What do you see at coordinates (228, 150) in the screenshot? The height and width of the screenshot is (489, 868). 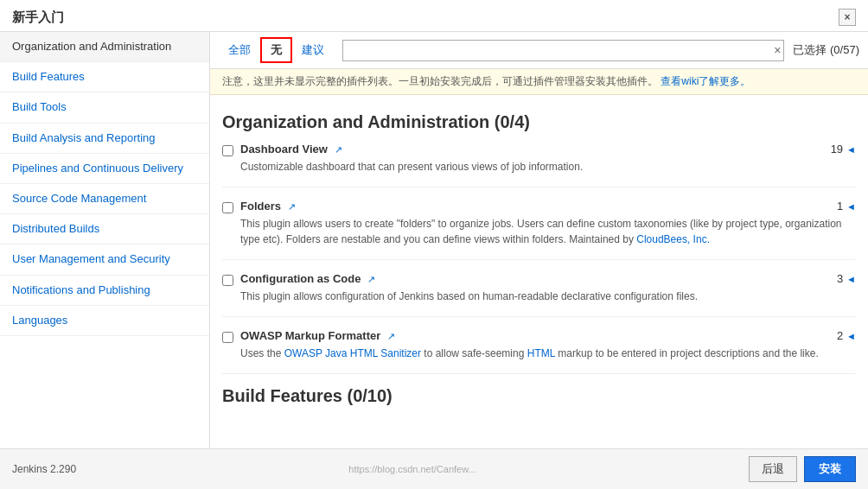 I see `plugin-checkbox-dashboard-view` at bounding box center [228, 150].